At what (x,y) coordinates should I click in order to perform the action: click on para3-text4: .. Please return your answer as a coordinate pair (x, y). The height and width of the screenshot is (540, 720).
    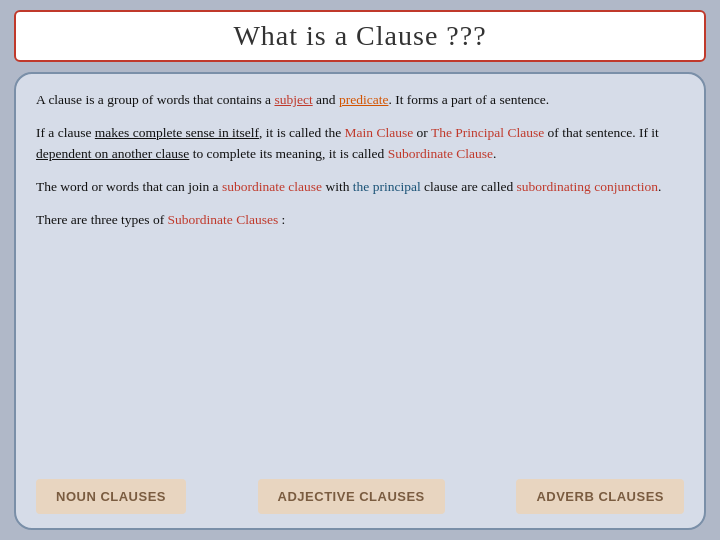
    Looking at the image, I should click on (660, 186).